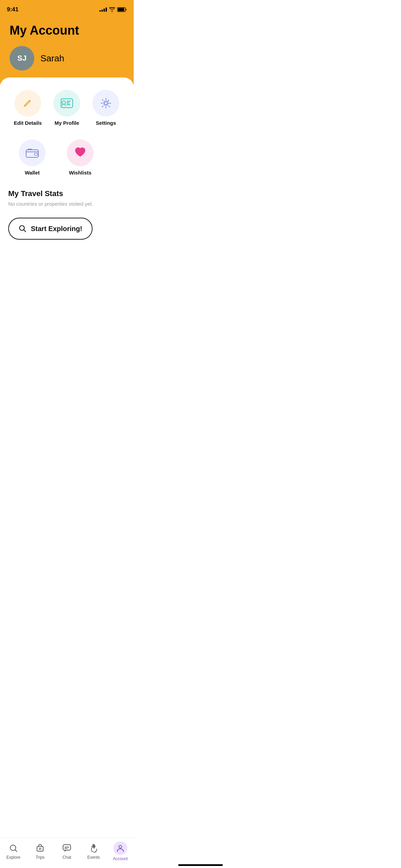 This screenshot has width=401, height=868. Describe the element at coordinates (57, 229) in the screenshot. I see `explore-btn-label: Start Exploring!` at that location.